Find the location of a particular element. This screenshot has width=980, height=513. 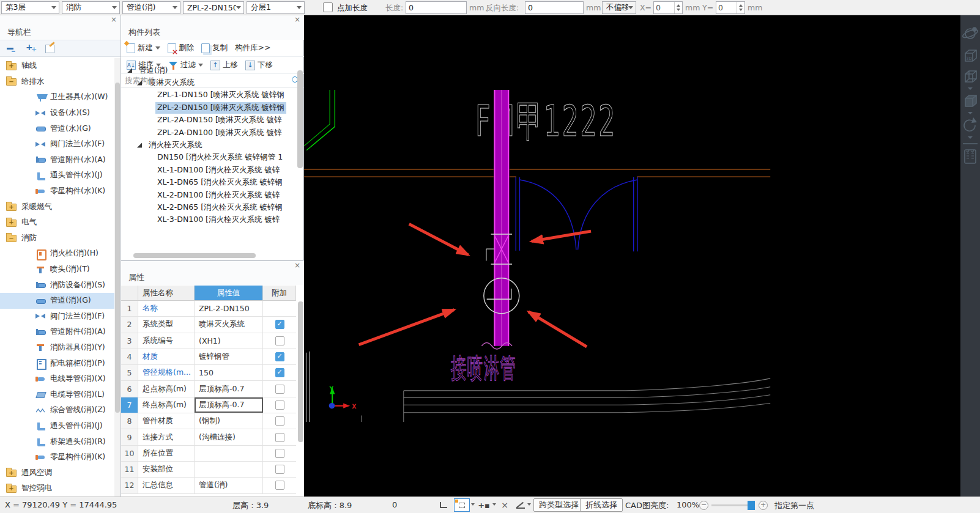

component-list-hscrollbar is located at coordinates (195, 256).